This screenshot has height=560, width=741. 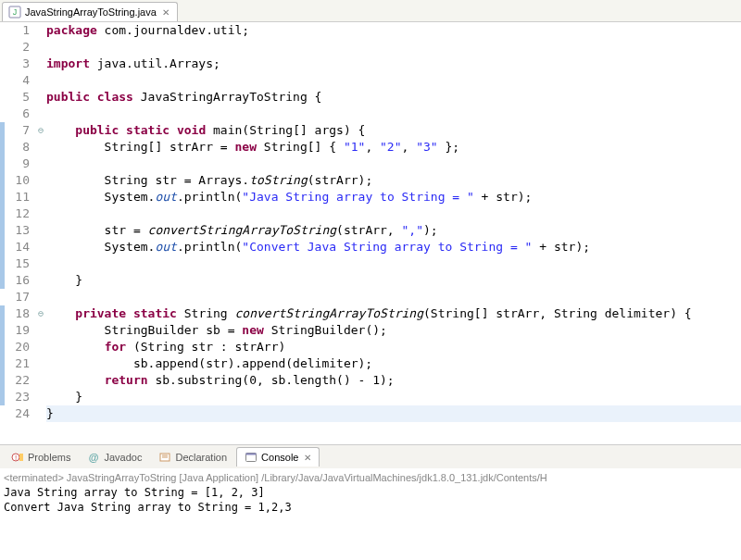 I want to click on code-line: String str = Arrays.toString(strArr);, so click(x=394, y=180).